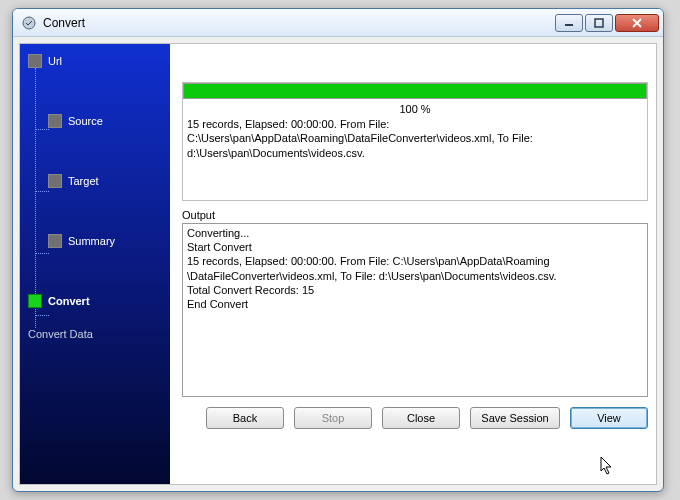 This screenshot has width=680, height=500. I want to click on stop-button: Stop, so click(333, 418).